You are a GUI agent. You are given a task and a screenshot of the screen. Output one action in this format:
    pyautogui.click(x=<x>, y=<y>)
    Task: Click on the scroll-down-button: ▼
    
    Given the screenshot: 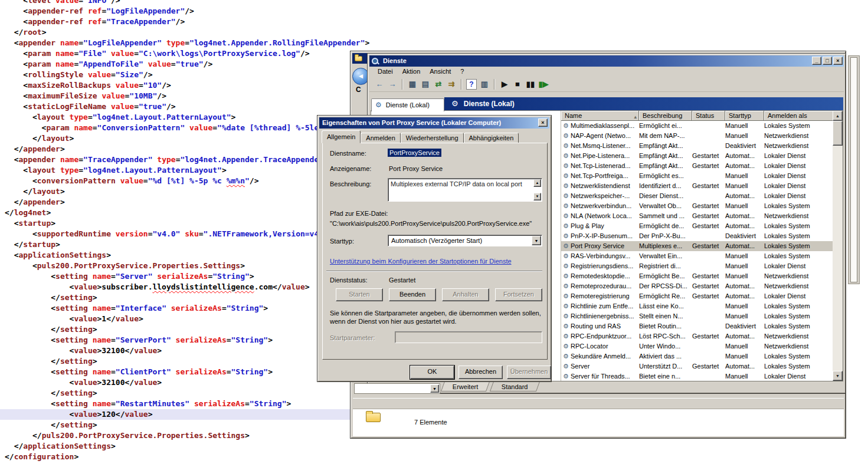 What is the action you would take?
    pyautogui.click(x=838, y=376)
    